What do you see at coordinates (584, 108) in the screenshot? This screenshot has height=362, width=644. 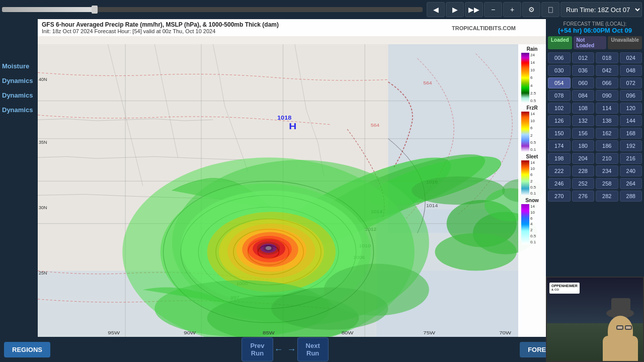 I see `forecast-hour-108: 108` at bounding box center [584, 108].